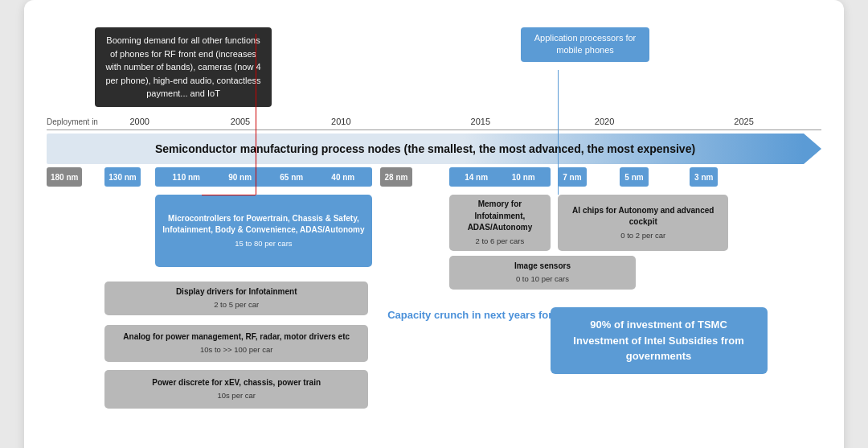 Image resolution: width=868 pixels, height=448 pixels. Describe the element at coordinates (434, 178) in the screenshot. I see `node-row: 180 nm 130 nm 110 nm 90 nm 65 nm 40 nm 2…` at that location.